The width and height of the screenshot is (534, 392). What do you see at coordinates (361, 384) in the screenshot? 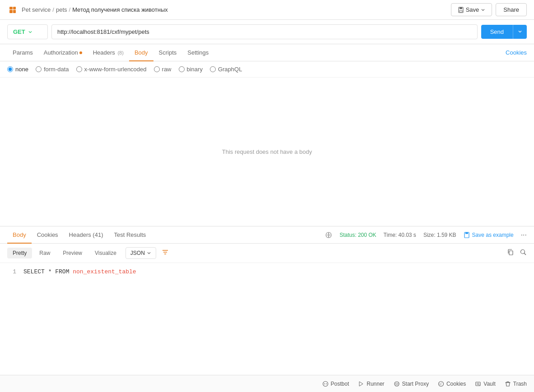
I see `runner-icon` at bounding box center [361, 384].